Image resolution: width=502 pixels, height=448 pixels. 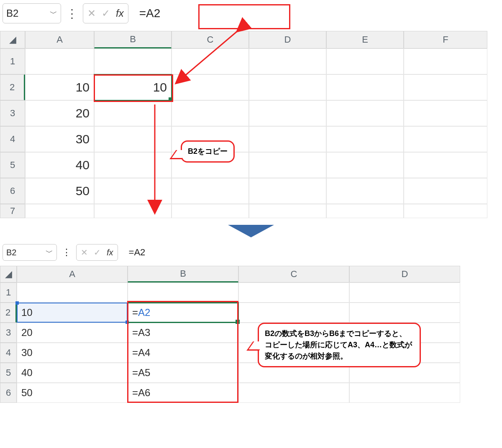 I want to click on cell-E5, so click(x=365, y=165).